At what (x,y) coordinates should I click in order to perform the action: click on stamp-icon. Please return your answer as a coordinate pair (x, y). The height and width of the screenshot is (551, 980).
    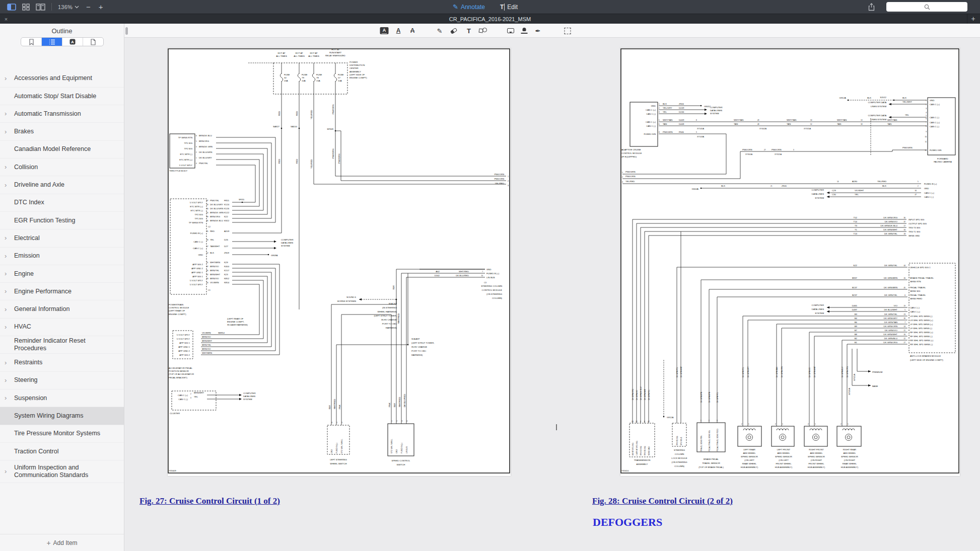
    Looking at the image, I should click on (525, 31).